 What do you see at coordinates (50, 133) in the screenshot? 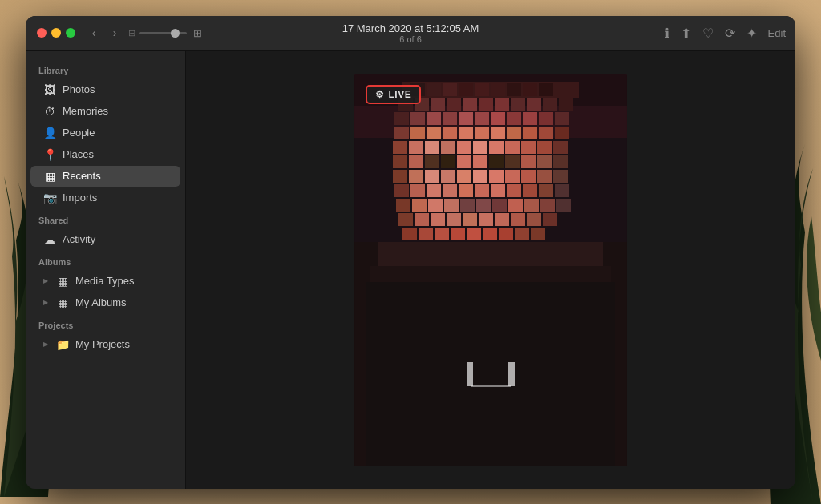
I see `people-icon: 👤` at bounding box center [50, 133].